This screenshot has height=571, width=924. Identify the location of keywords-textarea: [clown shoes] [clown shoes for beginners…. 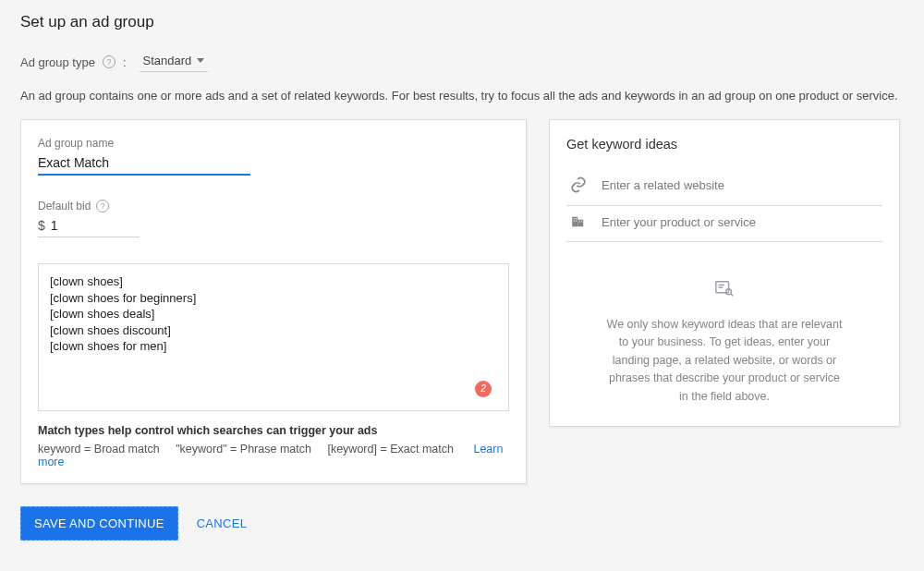
(274, 337).